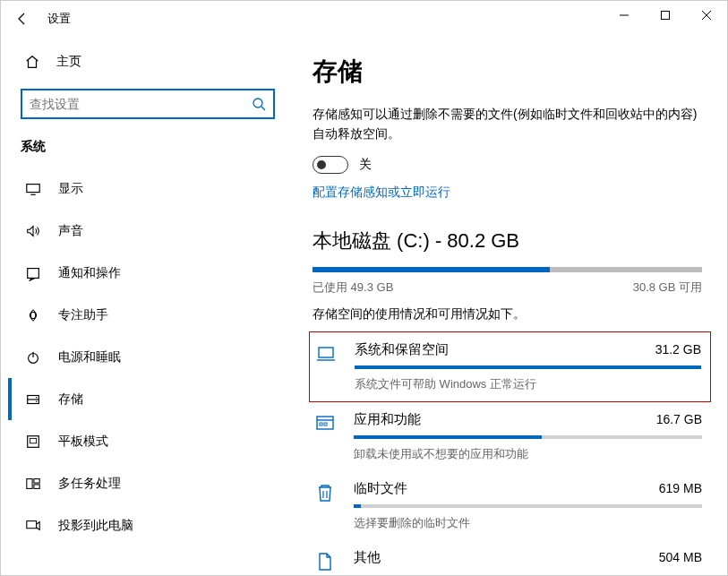 The width and height of the screenshot is (728, 576). Describe the element at coordinates (624, 15) in the screenshot. I see `minimize-button` at that location.